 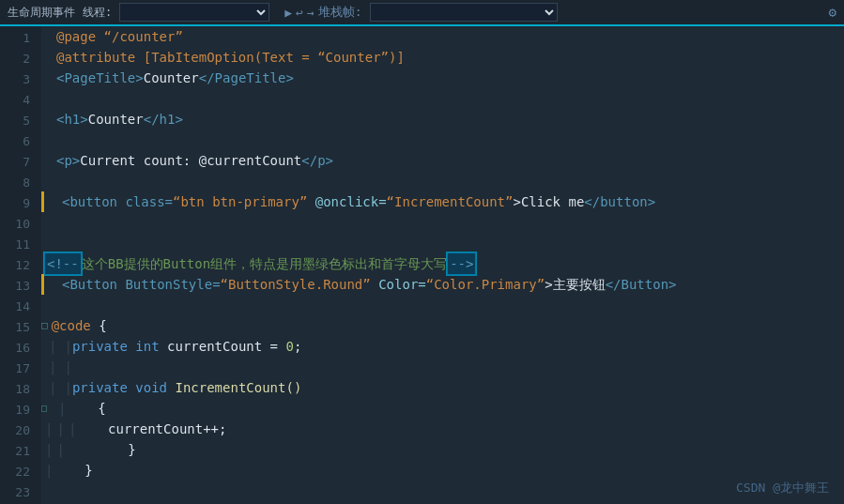 I want to click on token-9-class: “btn btn-primary”, so click(x=240, y=202).